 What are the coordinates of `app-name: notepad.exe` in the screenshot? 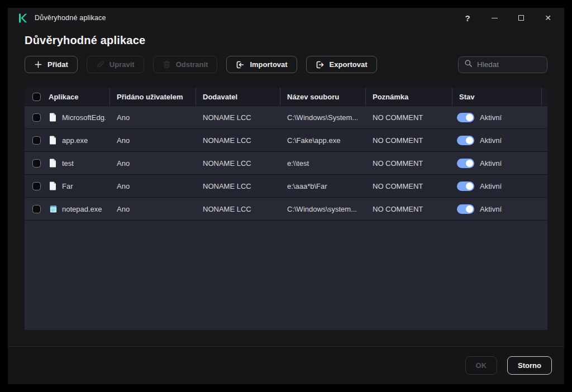 It's located at (82, 209).